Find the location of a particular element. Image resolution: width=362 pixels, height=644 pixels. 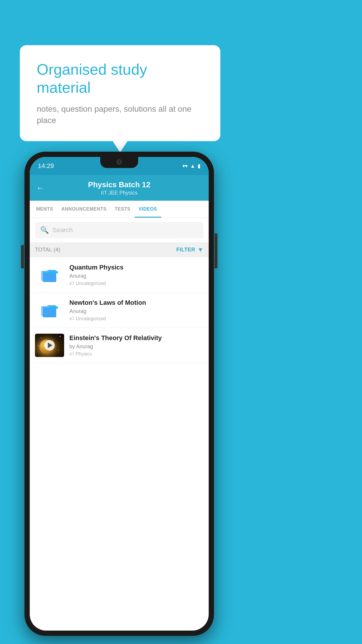

status-icons: ▾▾ ▲ ▮ is located at coordinates (191, 166).